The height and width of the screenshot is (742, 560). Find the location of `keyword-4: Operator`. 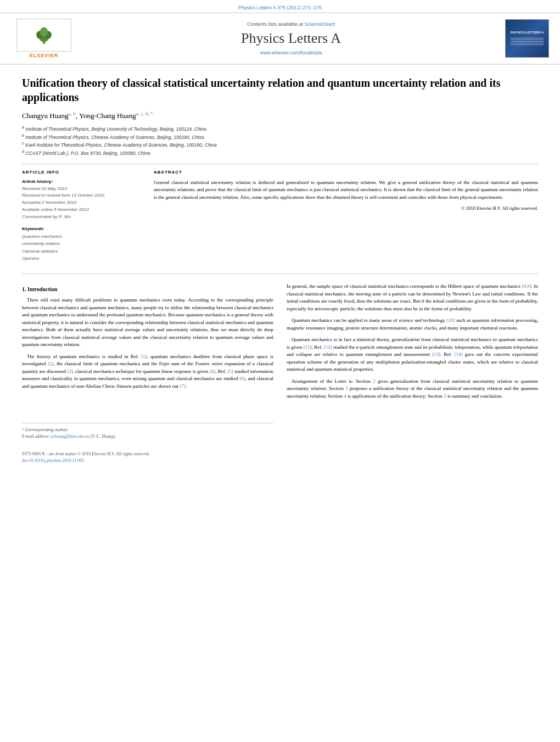

keyword-4: Operator is located at coordinates (82, 259).